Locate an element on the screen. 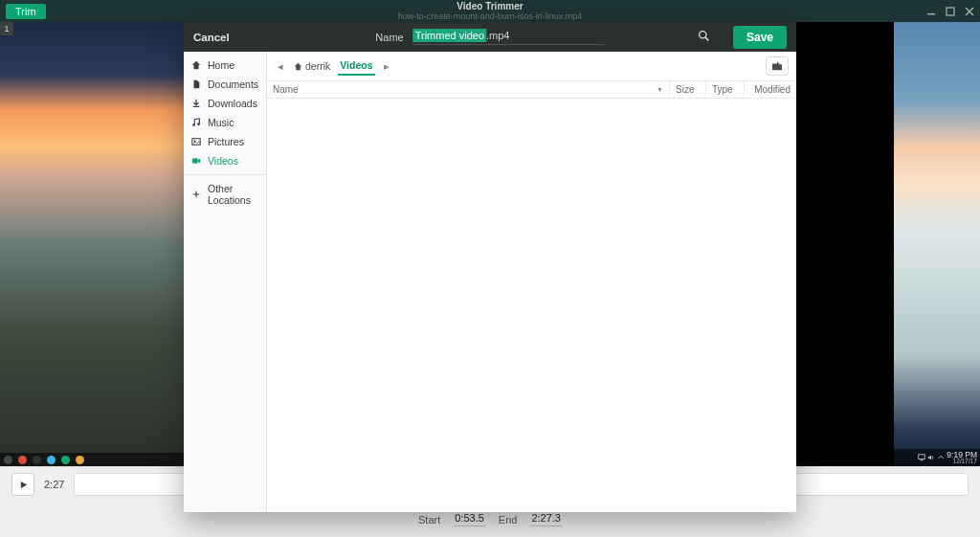 The height and width of the screenshot is (537, 980). name-label: Name is located at coordinates (389, 37).